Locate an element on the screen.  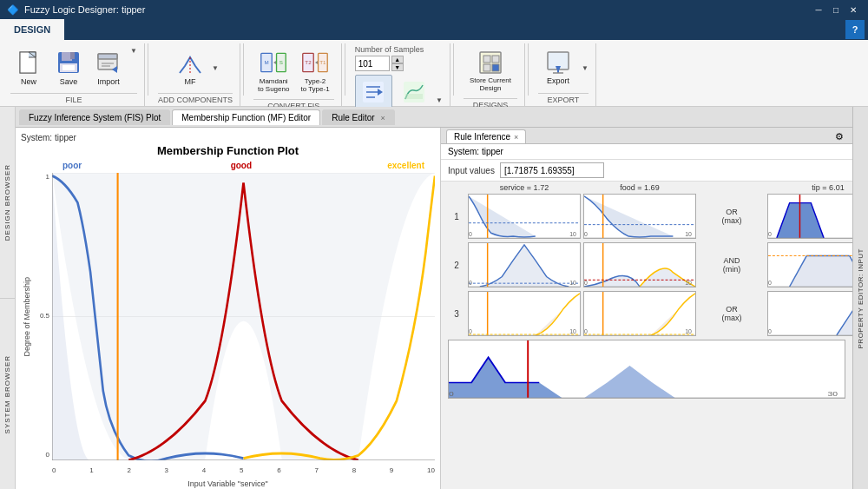
food-plot-1: 0 10 is located at coordinates (640, 216).